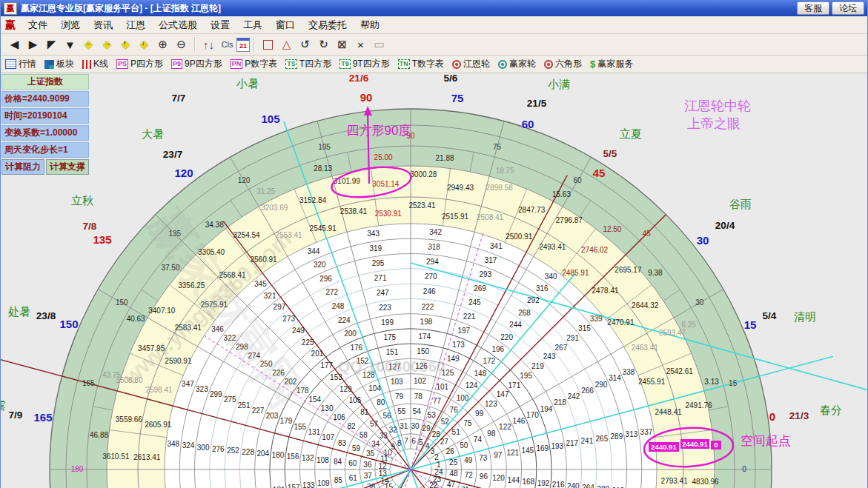 This screenshot has width=868, height=488. What do you see at coordinates (380, 44) in the screenshot?
I see `board-tool-icon: ▭` at bounding box center [380, 44].